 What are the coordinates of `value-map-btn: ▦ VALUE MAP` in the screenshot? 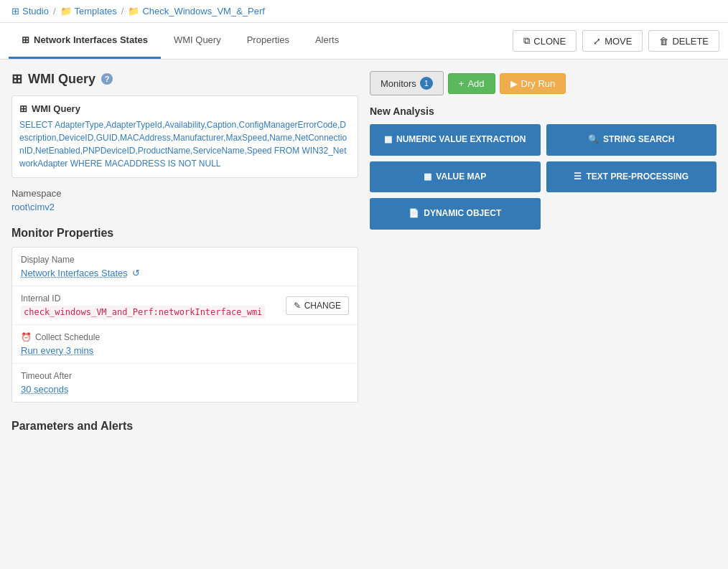 It's located at (455, 177).